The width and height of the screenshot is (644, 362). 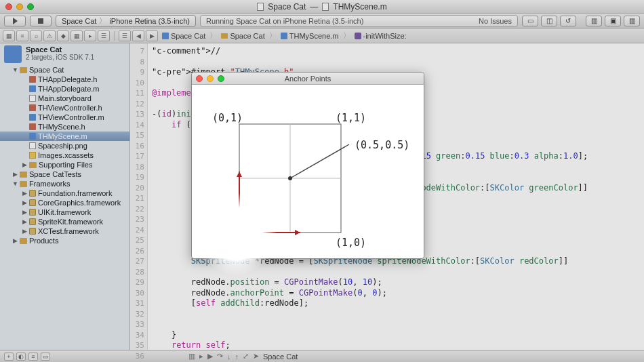 What do you see at coordinates (237, 357) in the screenshot?
I see `step-out-icon: ↑` at bounding box center [237, 357].